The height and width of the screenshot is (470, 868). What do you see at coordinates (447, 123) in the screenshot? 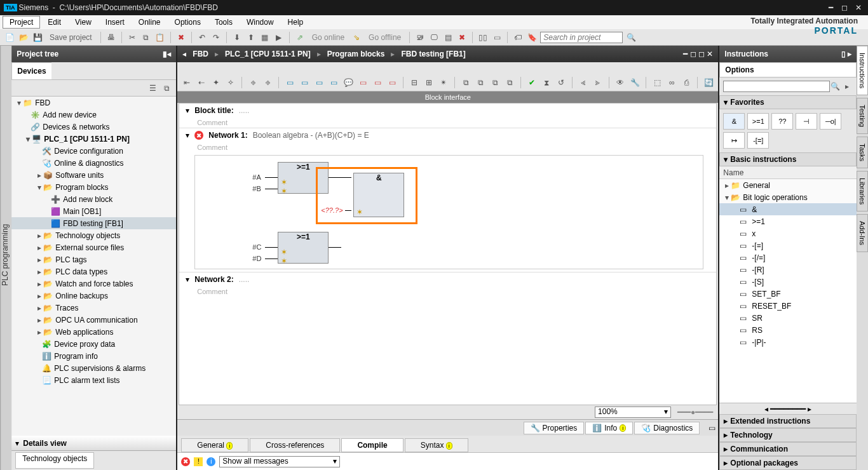
I see `block-comment: Comment` at bounding box center [447, 123].